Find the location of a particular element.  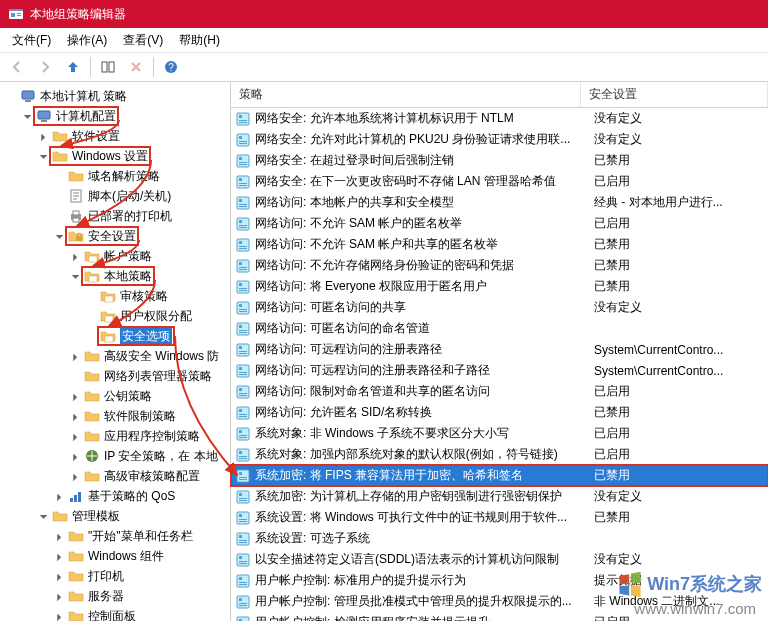

policy-row: 网络访问: 可匿名访问的命名管道 is located at coordinates (500, 328).